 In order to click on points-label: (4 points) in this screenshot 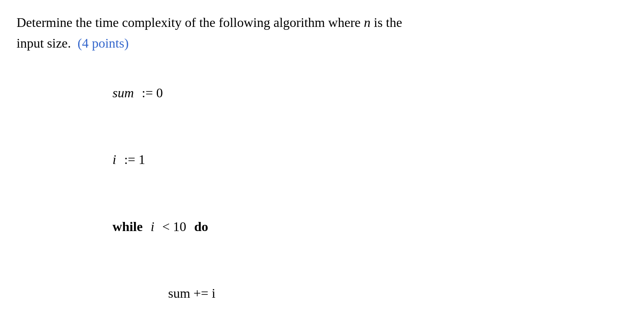, I will do `click(103, 43)`.